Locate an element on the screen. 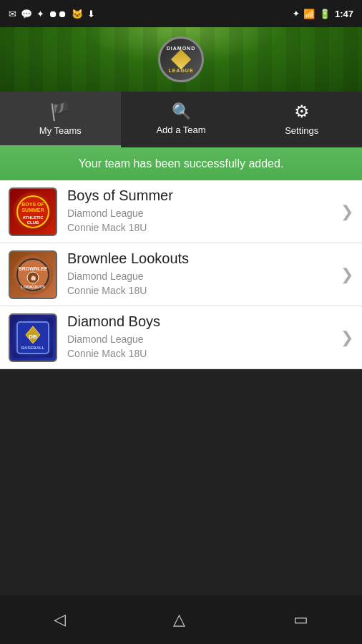 This screenshot has height=644, width=362. chevron-boys-of-summer: ❯ is located at coordinates (347, 212).